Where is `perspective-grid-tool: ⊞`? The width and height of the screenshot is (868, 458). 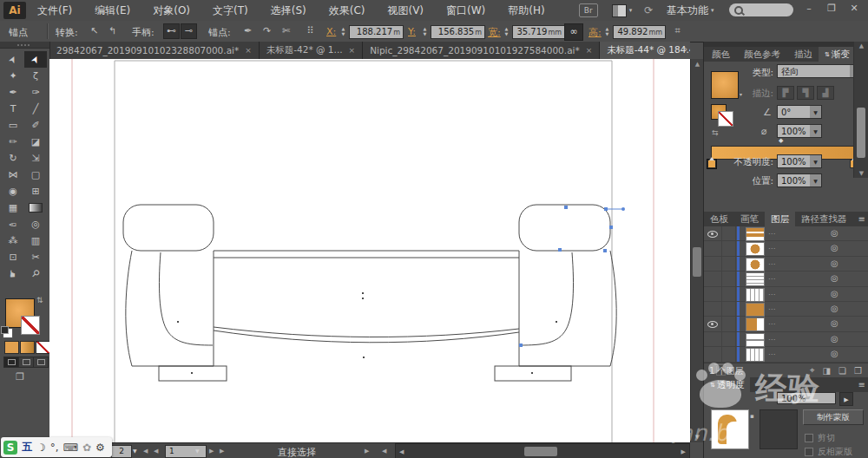 perspective-grid-tool: ⊞ is located at coordinates (36, 191).